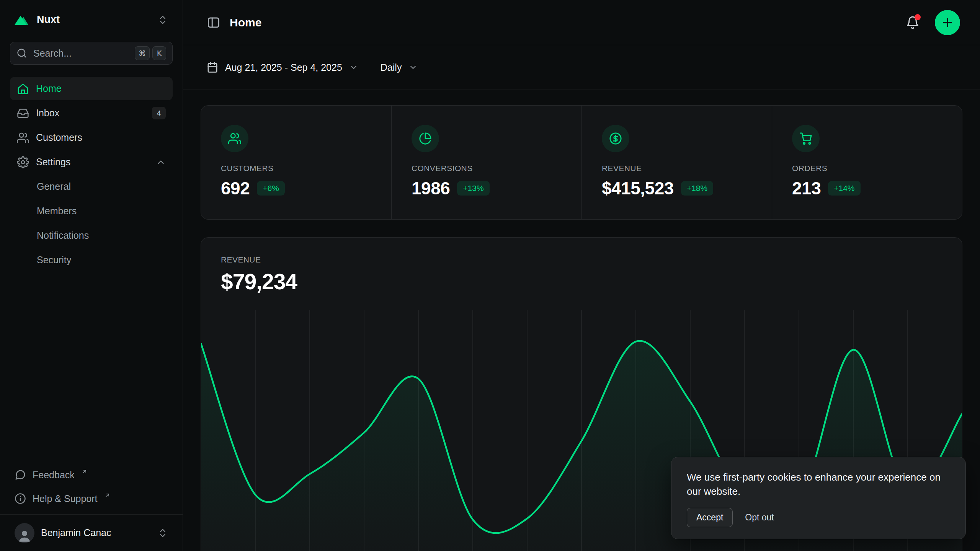 This screenshot has height=551, width=980. What do you see at coordinates (867, 168) in the screenshot?
I see `stat-label: ORDERS` at bounding box center [867, 168].